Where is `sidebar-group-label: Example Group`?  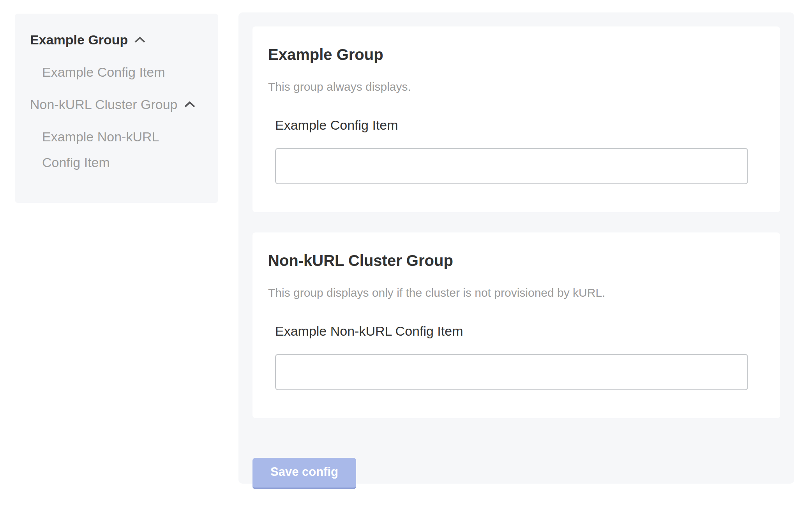 sidebar-group-label: Example Group is located at coordinates (79, 40).